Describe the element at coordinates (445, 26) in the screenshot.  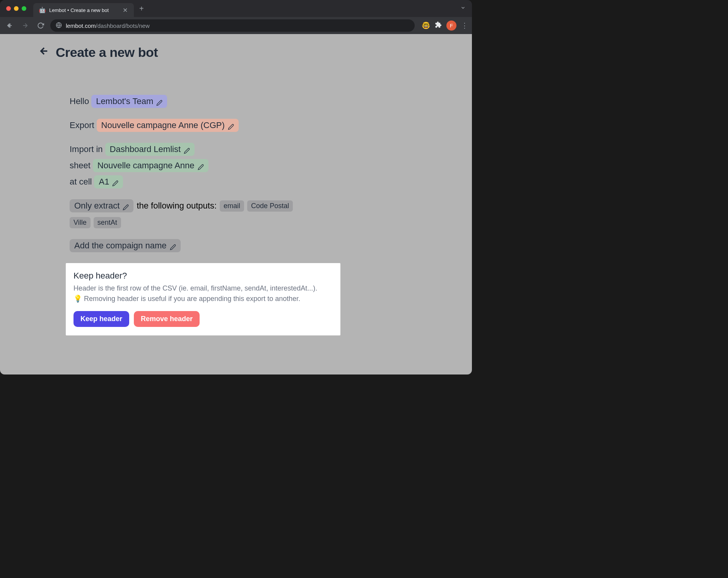
I see `nav-right: 🤓 F ⋮` at that location.